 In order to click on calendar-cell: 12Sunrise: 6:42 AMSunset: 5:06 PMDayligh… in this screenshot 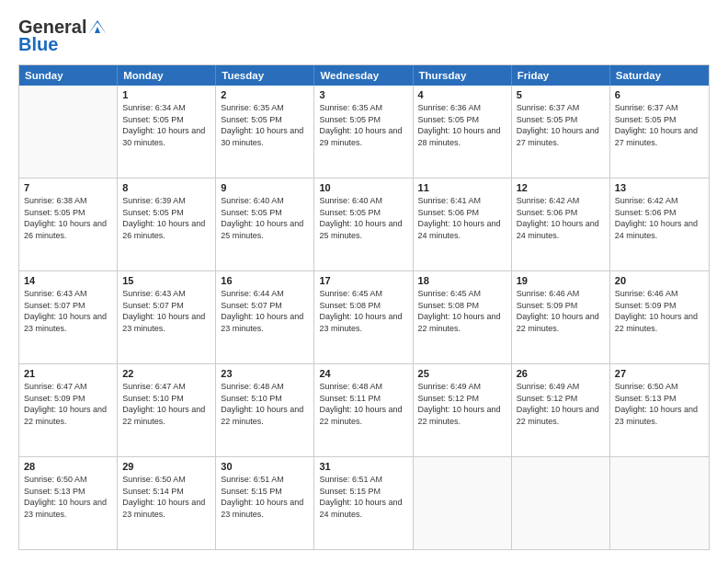, I will do `click(561, 224)`.